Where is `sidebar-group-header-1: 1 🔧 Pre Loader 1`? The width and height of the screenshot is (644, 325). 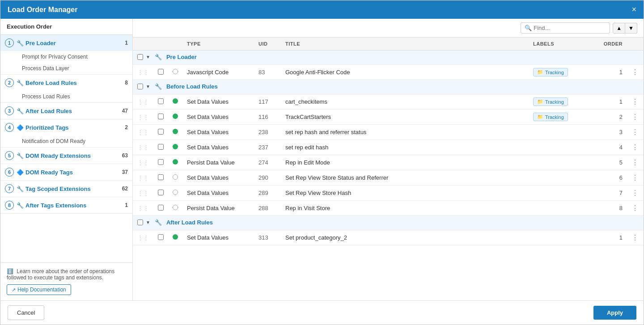 sidebar-group-header-1: 1 🔧 Pre Loader 1 is located at coordinates (66, 43).